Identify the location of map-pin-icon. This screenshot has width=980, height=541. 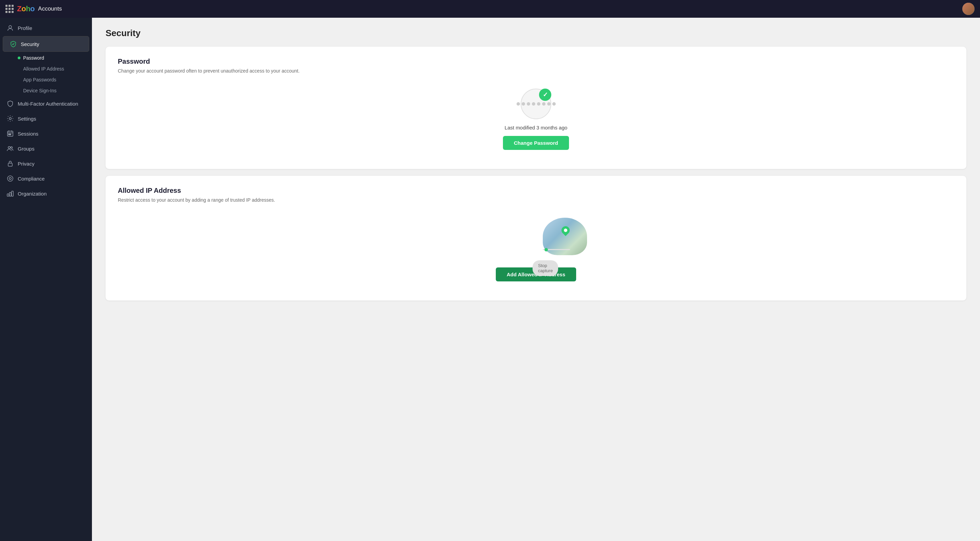
(565, 230).